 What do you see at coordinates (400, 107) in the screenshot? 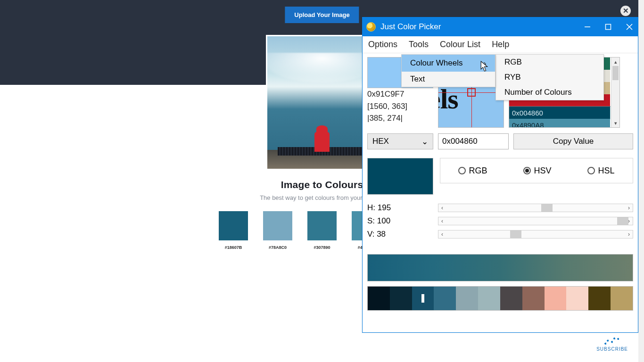
I see `pick-readout: 0x91C9F7 [643, 171] |385, 274|` at bounding box center [400, 107].